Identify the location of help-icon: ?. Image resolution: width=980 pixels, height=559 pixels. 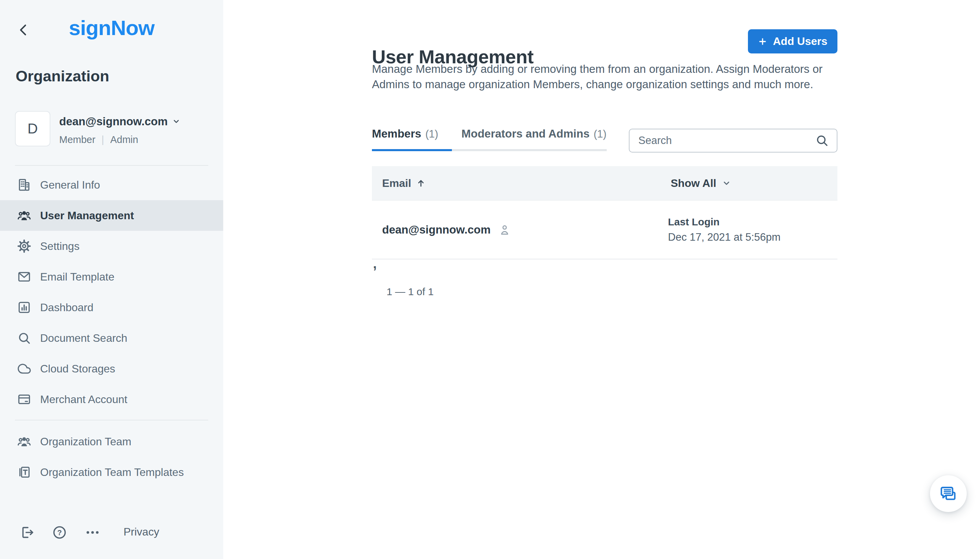
(60, 532).